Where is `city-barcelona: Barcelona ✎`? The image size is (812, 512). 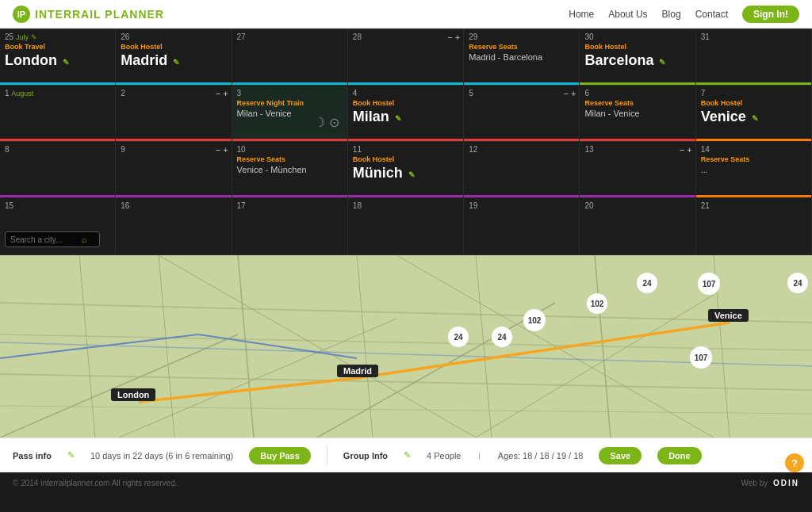
city-barcelona: Barcelona ✎ is located at coordinates (638, 60).